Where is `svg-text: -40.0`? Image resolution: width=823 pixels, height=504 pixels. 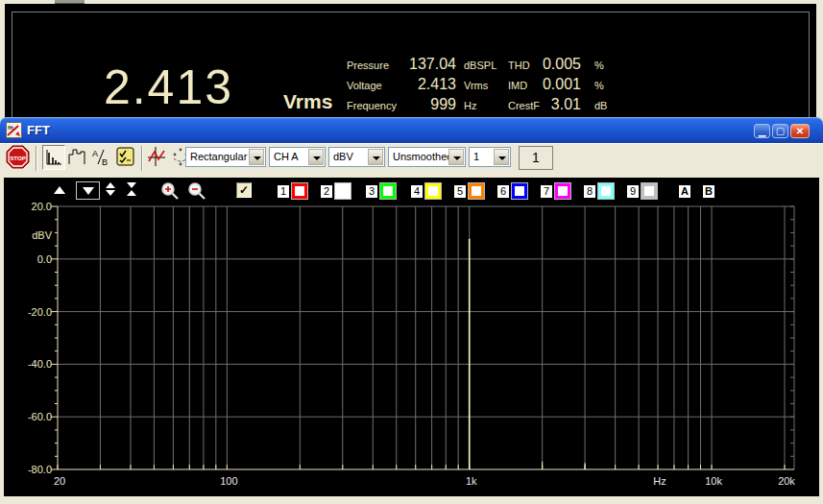 svg-text: -40.0 is located at coordinates (40, 364).